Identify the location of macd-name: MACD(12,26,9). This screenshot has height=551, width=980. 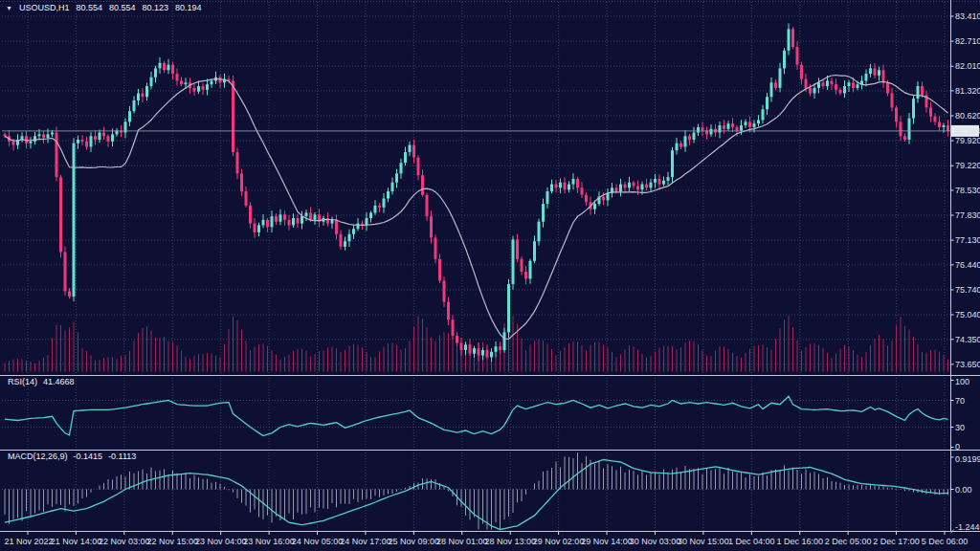
(38, 456).